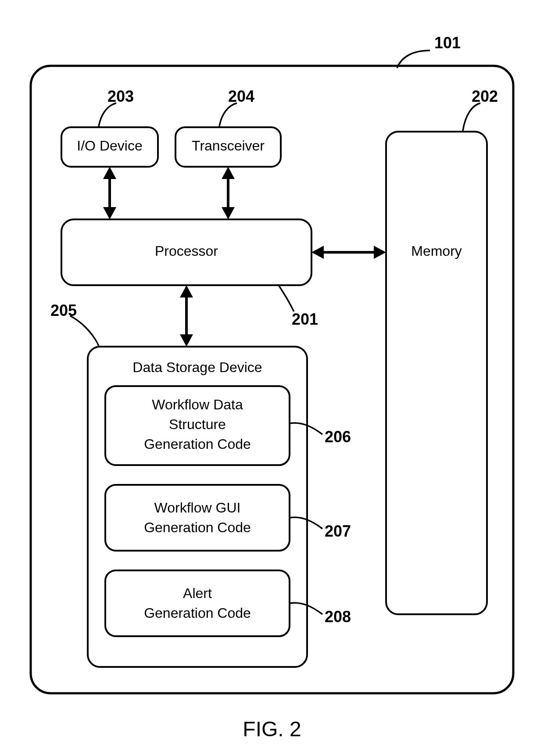  I want to click on code2-line1: Workflow GUI, so click(197, 508).